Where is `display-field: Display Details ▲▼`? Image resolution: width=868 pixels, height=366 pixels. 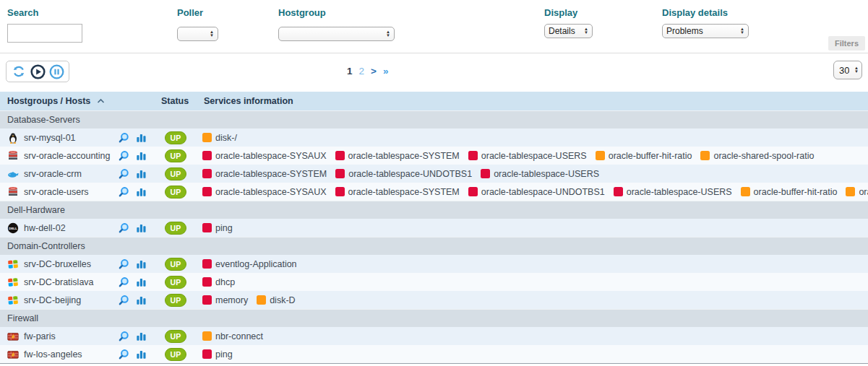 display-field: Display Details ▲▼ is located at coordinates (568, 23).